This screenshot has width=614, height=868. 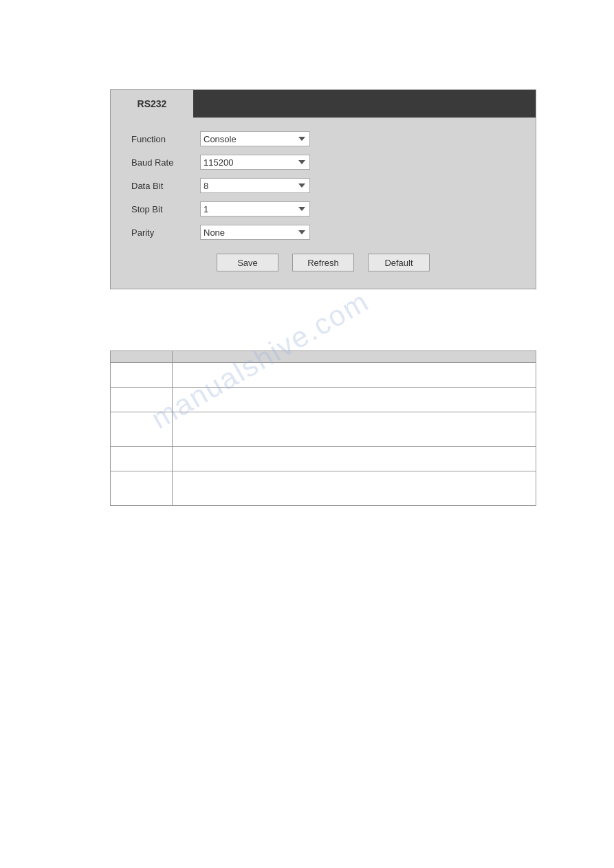 What do you see at coordinates (323, 209) in the screenshot?
I see `stop-bit-row: Stop Bit 1 2` at bounding box center [323, 209].